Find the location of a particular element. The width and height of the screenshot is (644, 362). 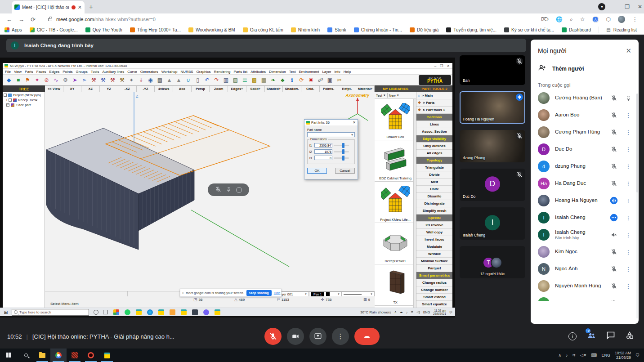

cortana-icon is located at coordinates (96, 312).